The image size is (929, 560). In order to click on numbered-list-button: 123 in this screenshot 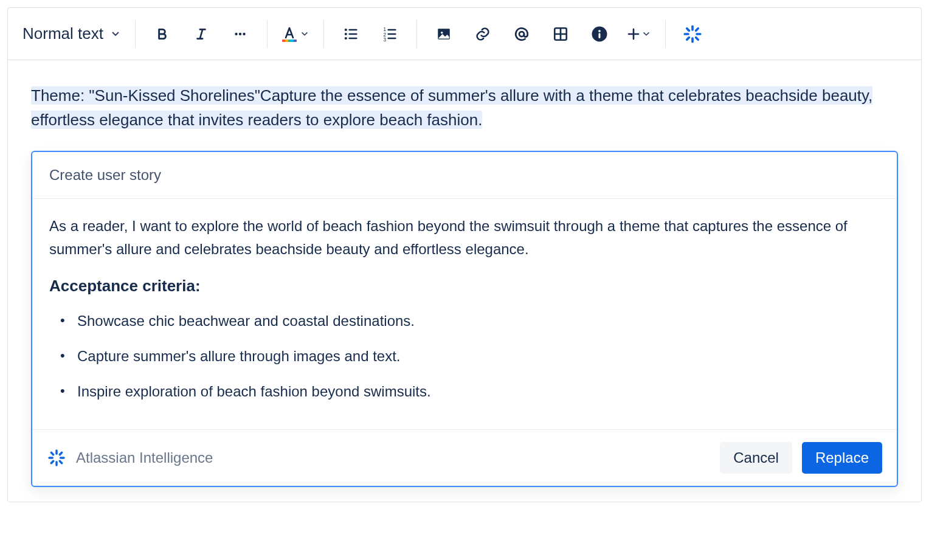, I will do `click(390, 34)`.